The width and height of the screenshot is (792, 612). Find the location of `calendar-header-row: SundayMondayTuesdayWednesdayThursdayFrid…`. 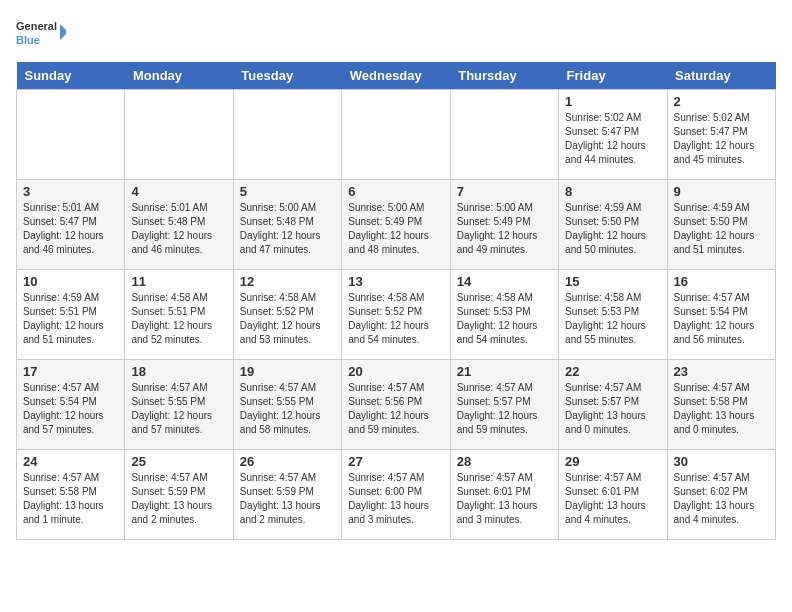

calendar-header-row: SundayMondayTuesdayWednesdayThursdayFrid… is located at coordinates (396, 76).